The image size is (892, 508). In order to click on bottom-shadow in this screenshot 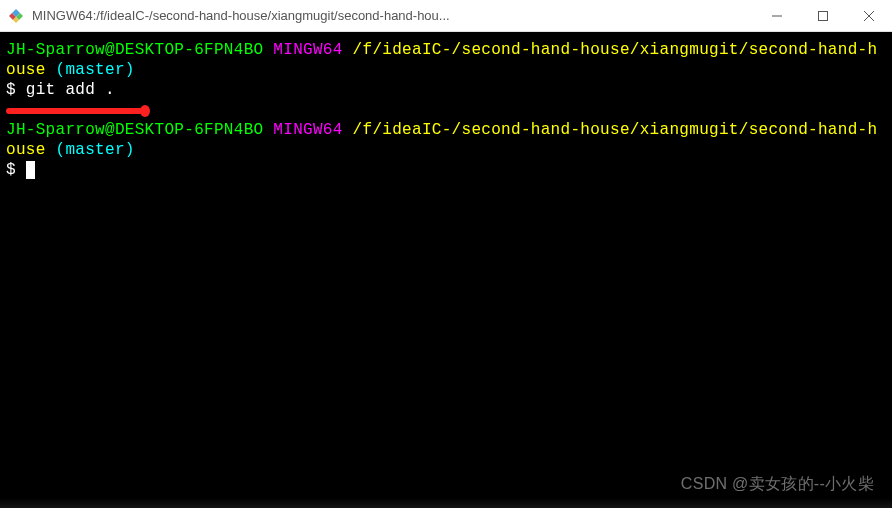, I will do `click(446, 503)`.